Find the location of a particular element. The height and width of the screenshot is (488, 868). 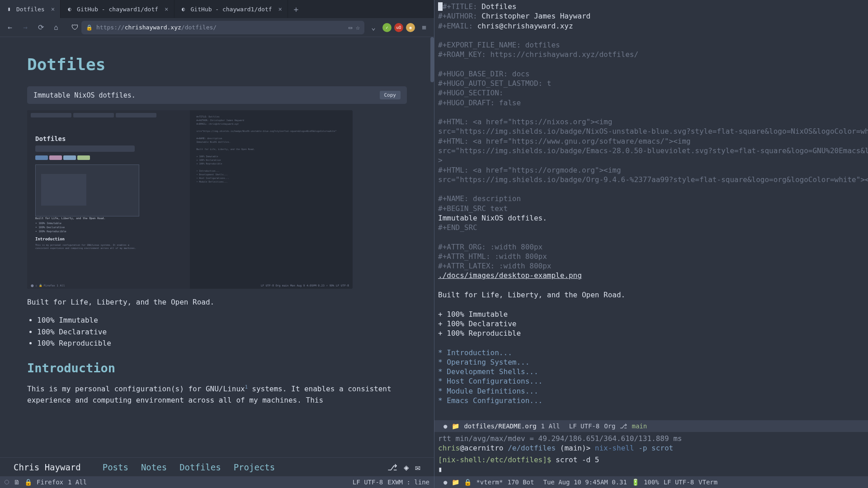

scrollbar is located at coordinates (432, 60).